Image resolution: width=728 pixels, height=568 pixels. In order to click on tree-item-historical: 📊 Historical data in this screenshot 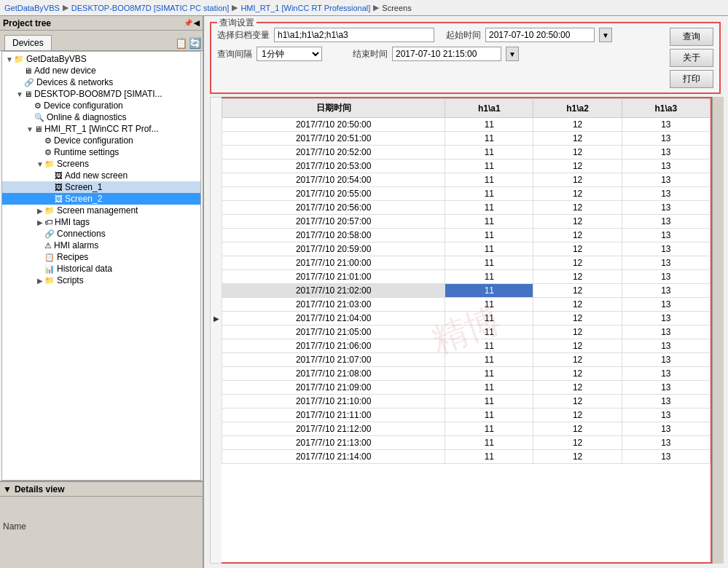, I will do `click(101, 269)`.